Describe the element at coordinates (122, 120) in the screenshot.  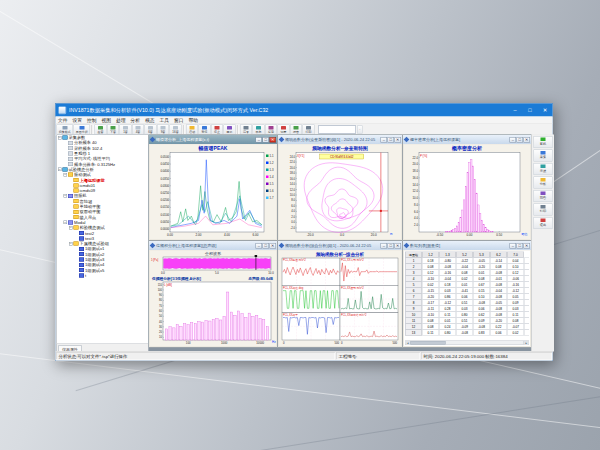
I see `menu-item-4: 处理` at that location.